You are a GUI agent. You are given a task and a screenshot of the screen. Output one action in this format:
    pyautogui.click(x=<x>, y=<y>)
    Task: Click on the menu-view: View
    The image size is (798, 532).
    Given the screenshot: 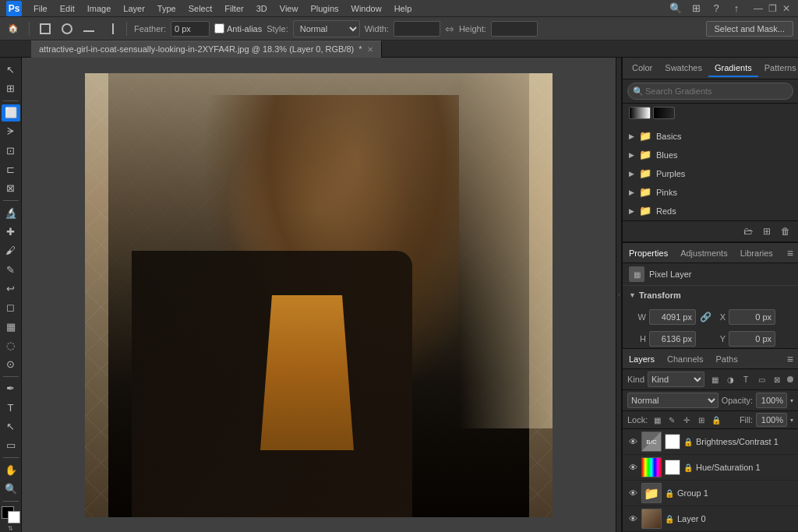 What is the action you would take?
    pyautogui.click(x=289, y=9)
    